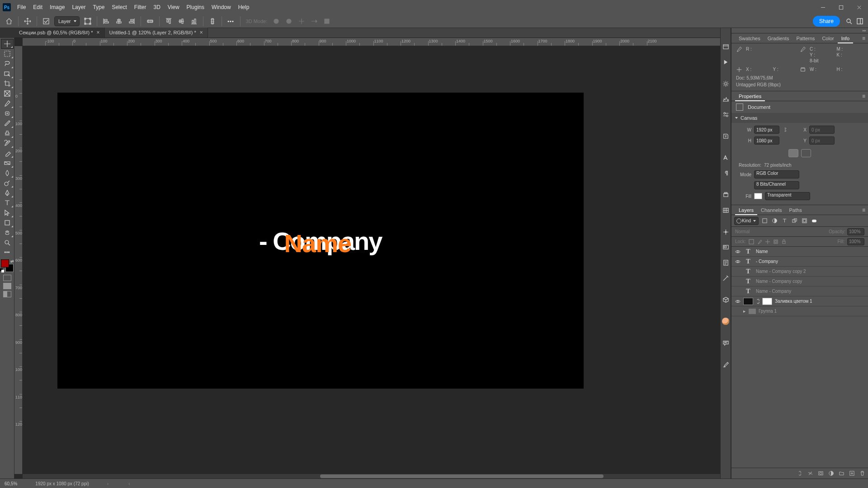 Image resolution: width=868 pixels, height=488 pixels. Describe the element at coordinates (2, 271) in the screenshot. I see `default-colors-icon` at that location.